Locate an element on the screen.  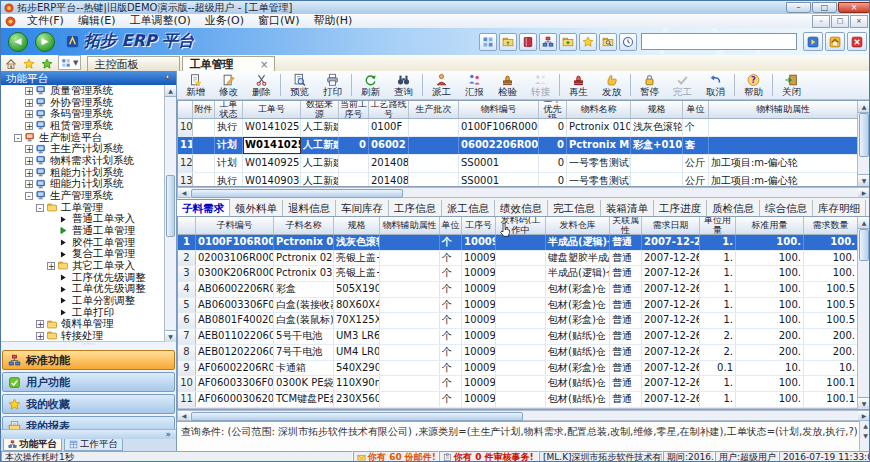
toolbar-button-new-doc: 新增 is located at coordinates (196, 85).